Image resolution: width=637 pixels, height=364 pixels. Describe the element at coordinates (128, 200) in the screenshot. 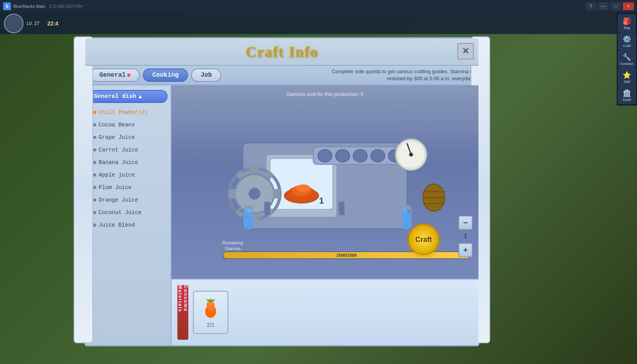

I see `list-item-orange-juice: Orange Juice` at that location.